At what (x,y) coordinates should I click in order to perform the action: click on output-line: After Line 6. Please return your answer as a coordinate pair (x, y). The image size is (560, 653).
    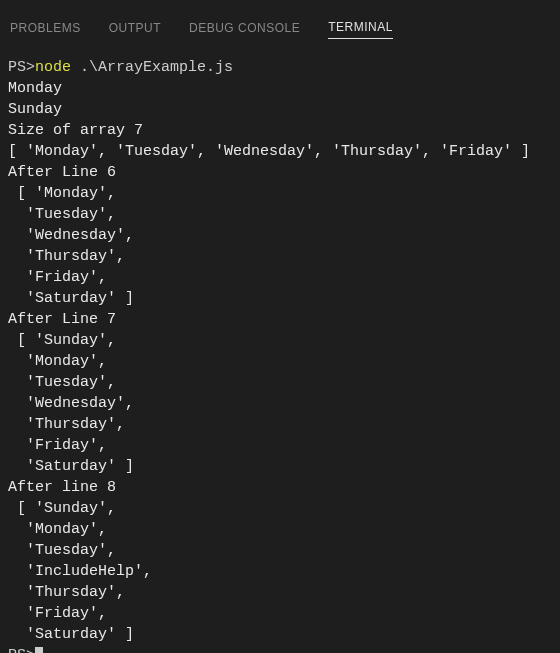
    Looking at the image, I should click on (62, 172).